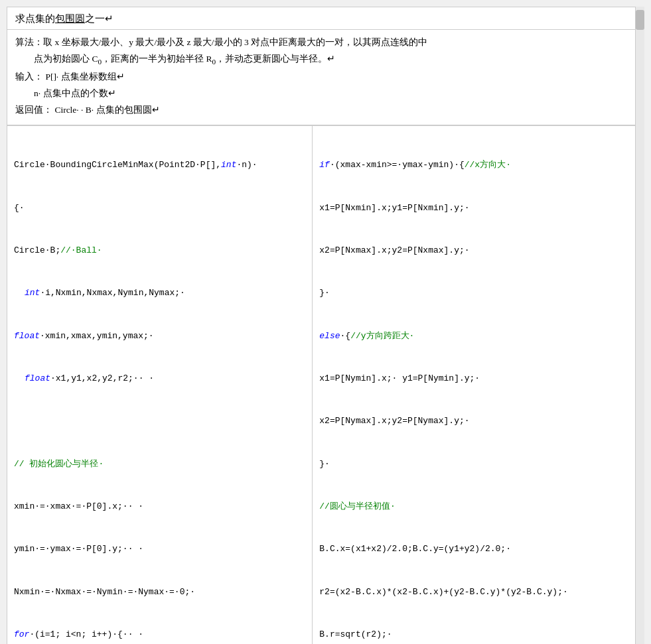 The height and width of the screenshot is (644, 651). Describe the element at coordinates (100, 19) in the screenshot. I see `title-suffix: 之一↵` at that location.